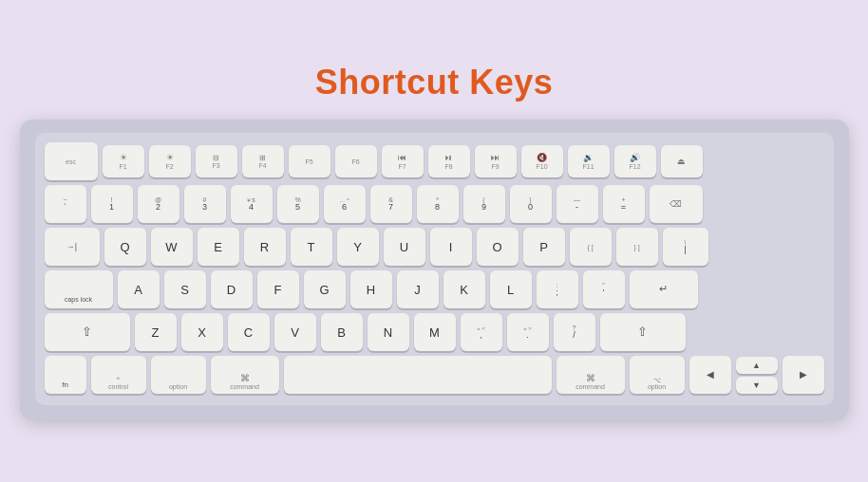 The width and height of the screenshot is (868, 482). Describe the element at coordinates (757, 385) in the screenshot. I see `key-arrow-down: ▼` at that location.